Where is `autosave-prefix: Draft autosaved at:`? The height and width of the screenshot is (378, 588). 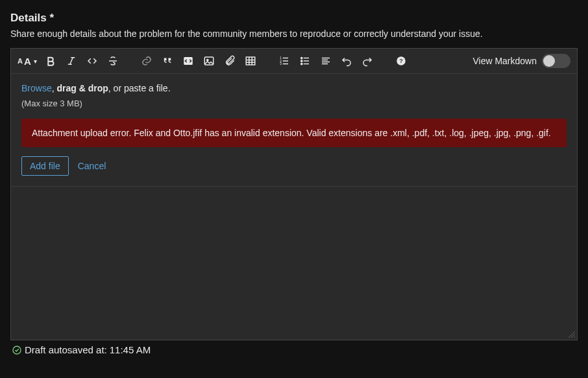 autosave-prefix: Draft autosaved at: is located at coordinates (66, 350).